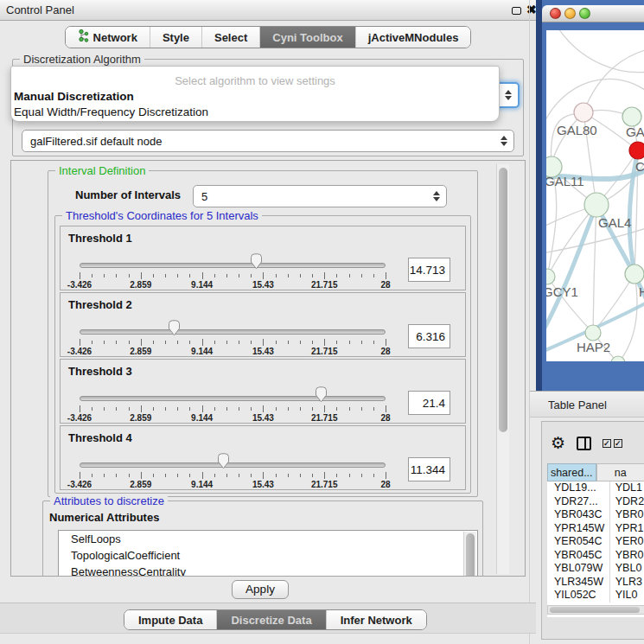 The image size is (644, 644). Describe the element at coordinates (255, 97) in the screenshot. I see `dropdown-option: Manual Discretization` at that location.